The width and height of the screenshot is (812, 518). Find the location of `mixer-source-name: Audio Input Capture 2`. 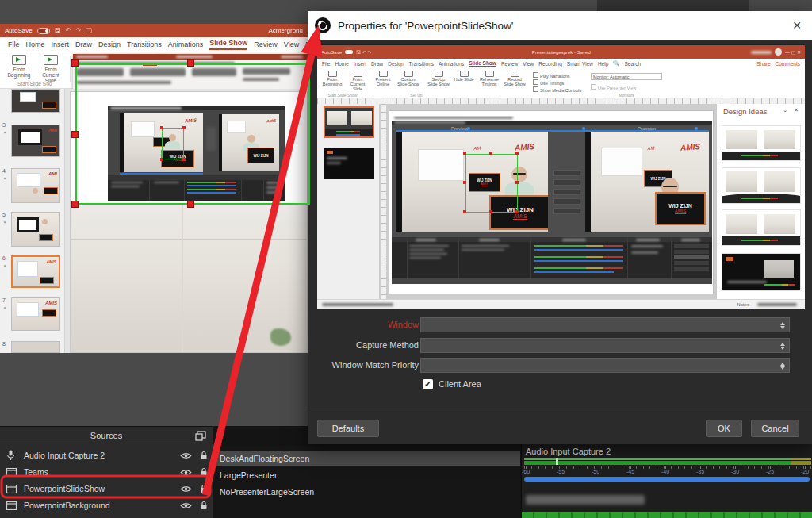

mixer-source-name: Audio Input Capture 2 is located at coordinates (568, 451).